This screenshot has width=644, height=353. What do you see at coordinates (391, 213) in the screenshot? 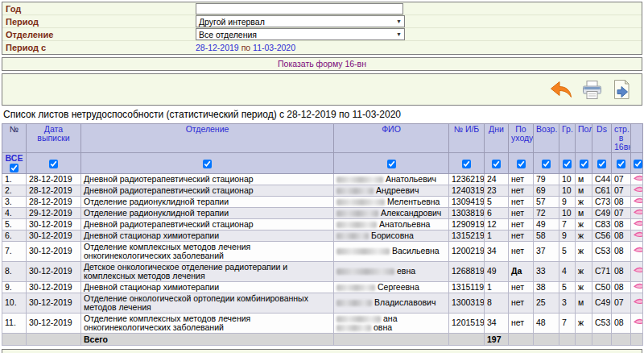
I see `cell-fio: Александрович` at bounding box center [391, 213].